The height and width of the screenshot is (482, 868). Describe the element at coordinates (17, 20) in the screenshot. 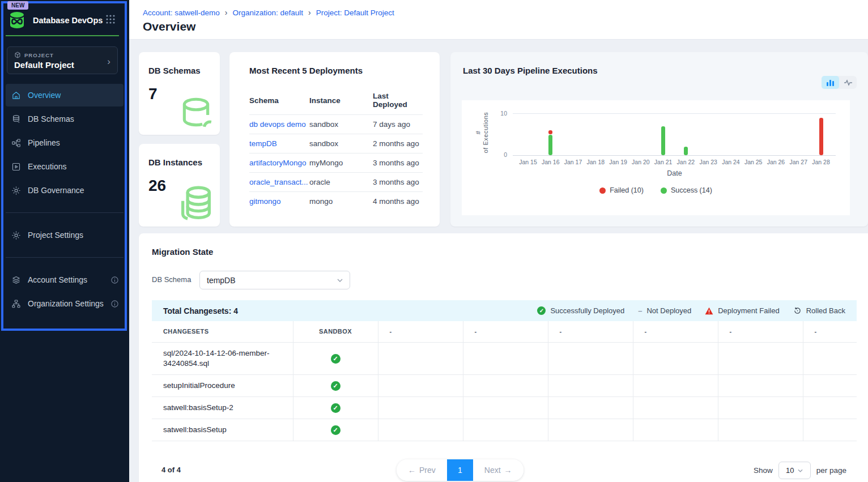

I see `app-logo-database-icon` at that location.